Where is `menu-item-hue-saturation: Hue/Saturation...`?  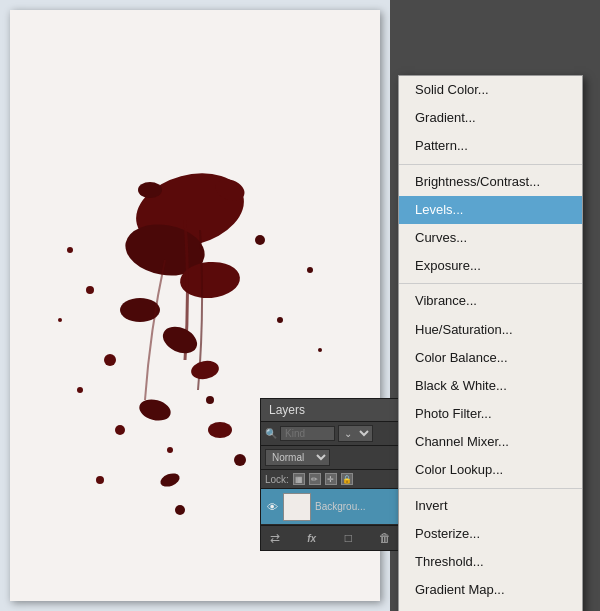
menu-item-hue-saturation: Hue/Saturation... is located at coordinates (490, 330).